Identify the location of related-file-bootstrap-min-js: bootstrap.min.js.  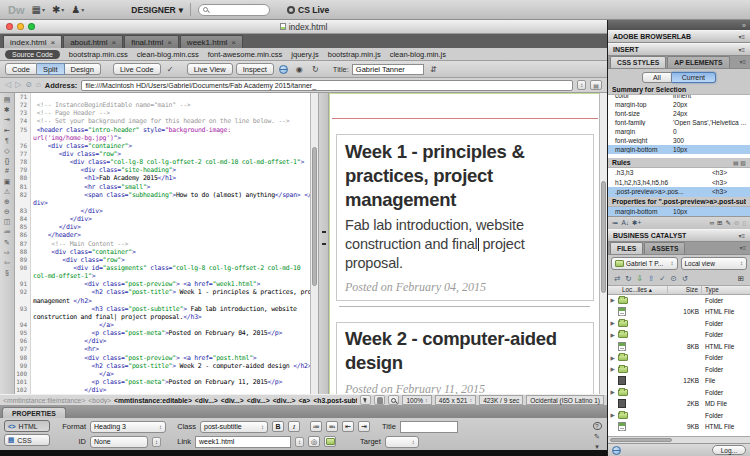
(354, 54).